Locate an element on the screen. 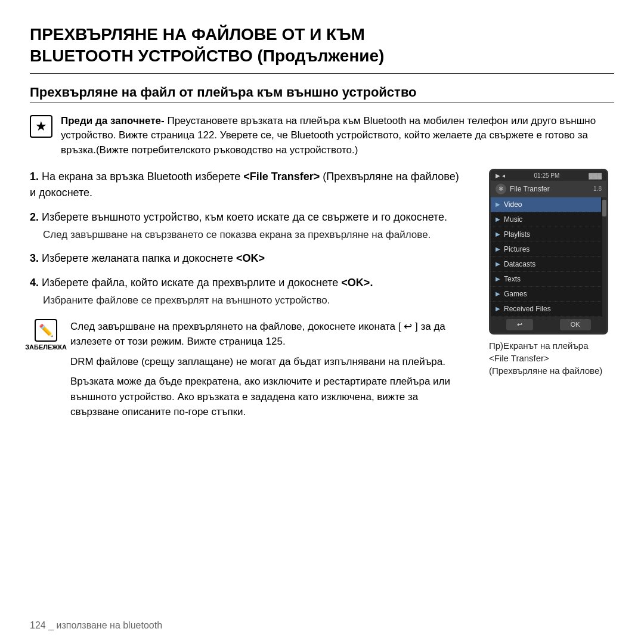  step-4: 4. Изберете файла, който искате да прехв… is located at coordinates (247, 292).